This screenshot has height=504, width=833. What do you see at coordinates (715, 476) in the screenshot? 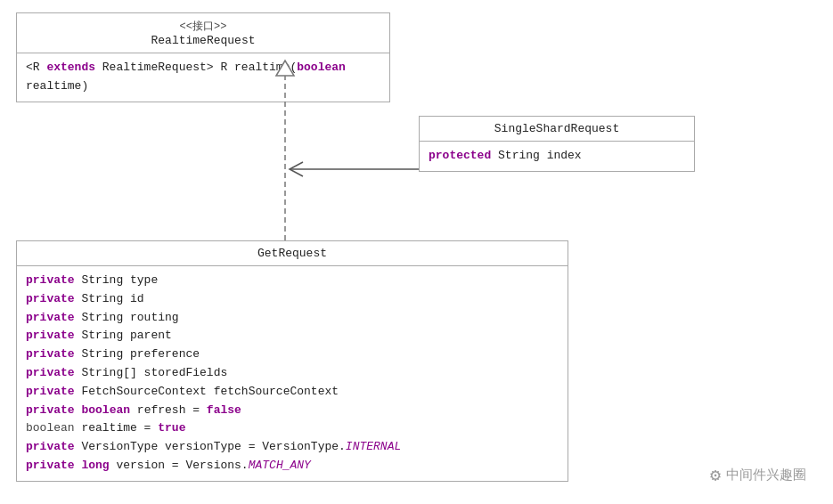
I see `watermark-icon: ⚙️` at bounding box center [715, 476].